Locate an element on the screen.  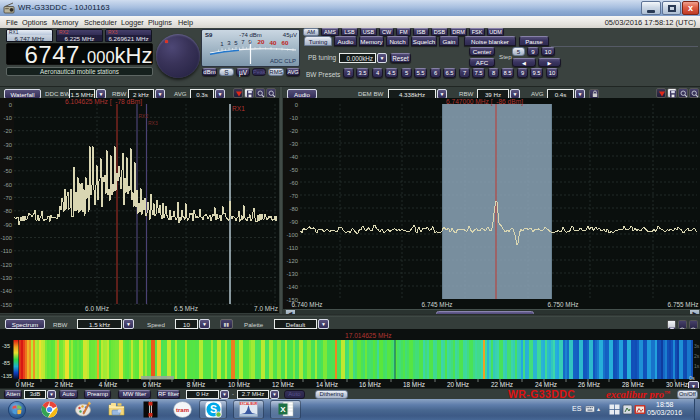
svg-text: EXCALIBUR is located at coordinates (249, 404).